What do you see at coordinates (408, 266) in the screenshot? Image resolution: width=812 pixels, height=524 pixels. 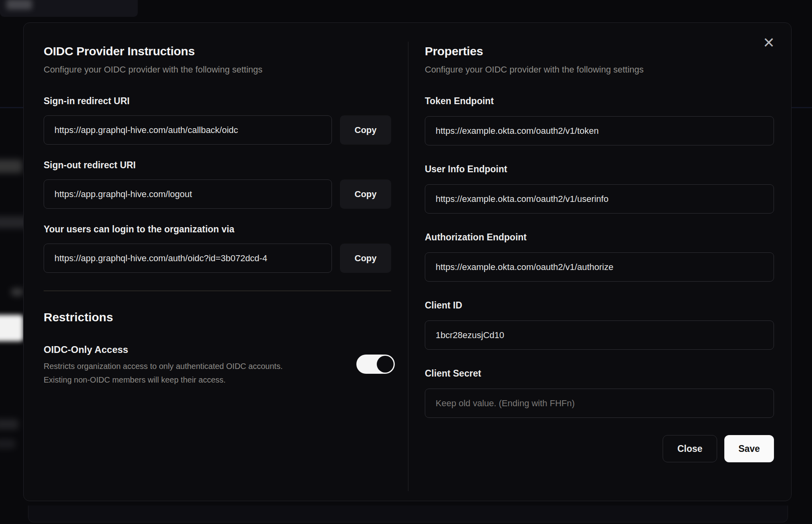 I see `column-divider` at bounding box center [408, 266].